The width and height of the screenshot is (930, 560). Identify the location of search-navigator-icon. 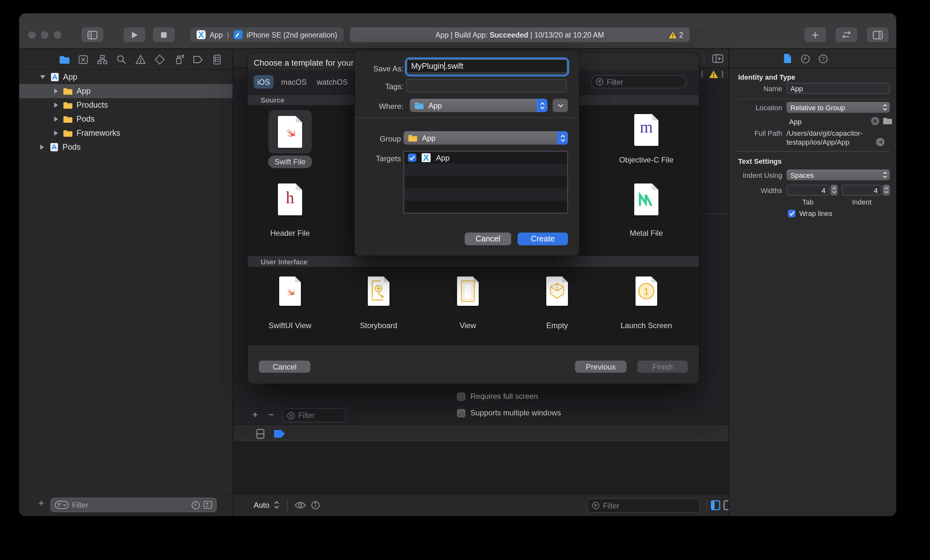
(122, 60).